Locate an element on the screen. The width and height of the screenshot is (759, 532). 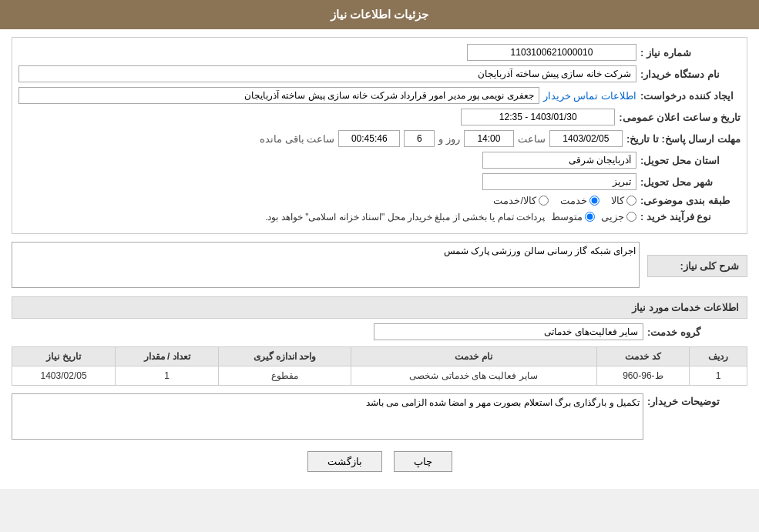
creator-input is located at coordinates (279, 95).